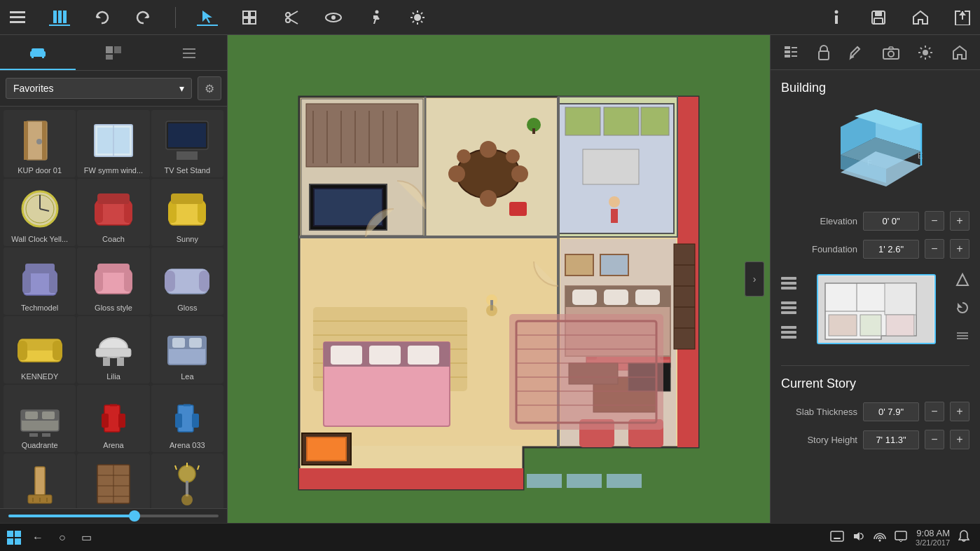 The width and height of the screenshot is (980, 551). I want to click on grid-item: Gloss, so click(188, 281).